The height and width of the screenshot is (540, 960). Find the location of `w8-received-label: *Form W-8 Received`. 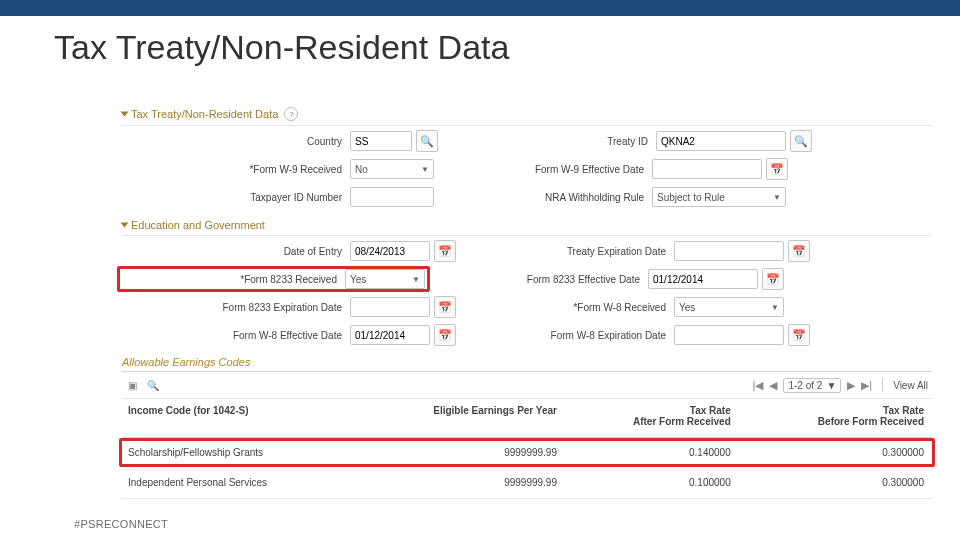

w8-received-label: *Form W-8 Received is located at coordinates (585, 308).